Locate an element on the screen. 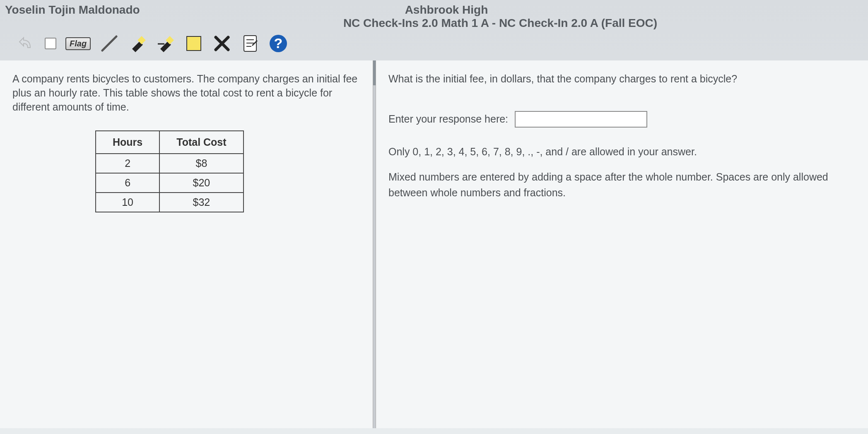 This screenshot has height=434, width=868. highlighter-icon is located at coordinates (137, 43).